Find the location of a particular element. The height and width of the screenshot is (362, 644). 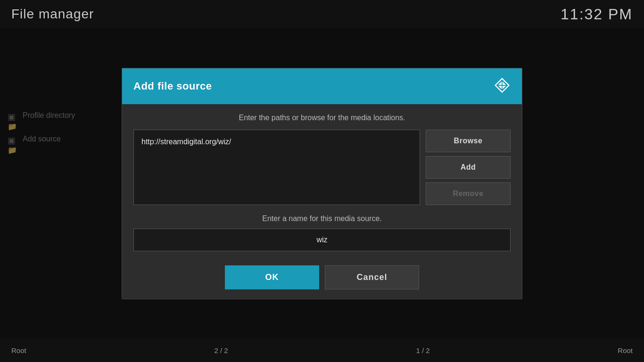

add-button: Add is located at coordinates (468, 167).